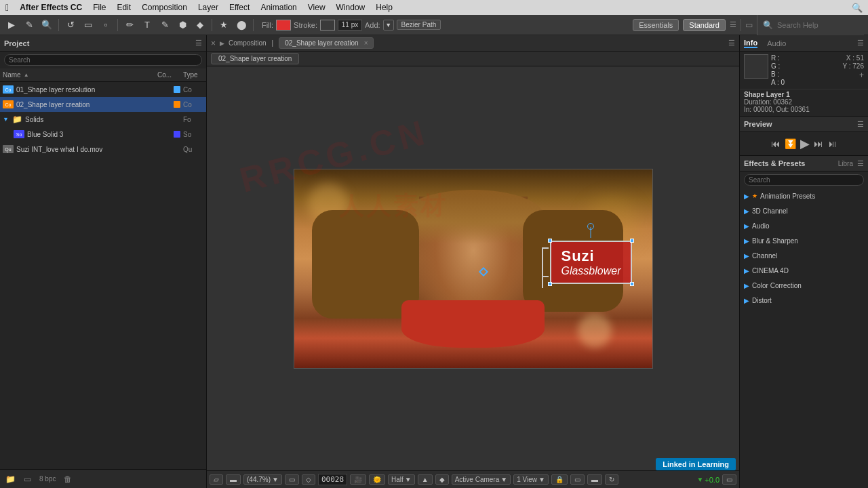 The height and width of the screenshot is (488, 868). What do you see at coordinates (550, 284) in the screenshot?
I see `handle-bl` at bounding box center [550, 284].